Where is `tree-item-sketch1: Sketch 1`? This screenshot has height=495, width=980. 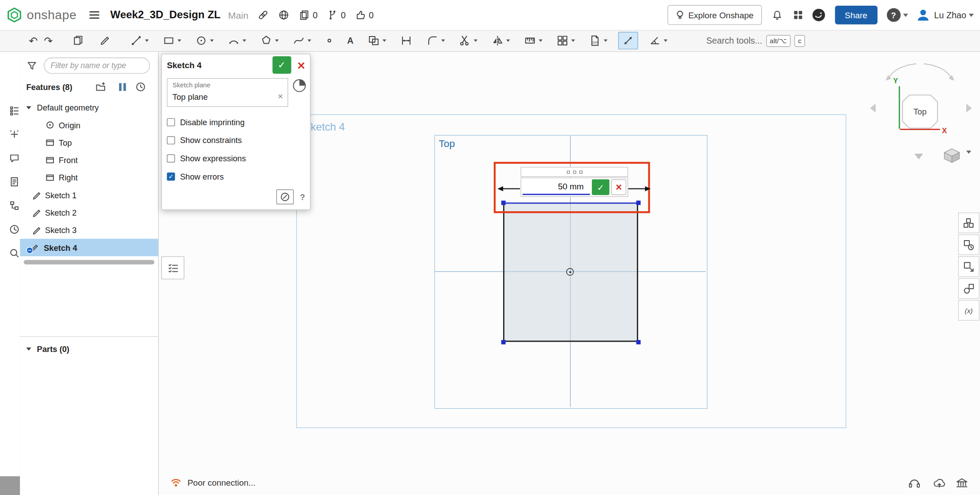 tree-item-sketch1: Sketch 1 is located at coordinates (89, 195).